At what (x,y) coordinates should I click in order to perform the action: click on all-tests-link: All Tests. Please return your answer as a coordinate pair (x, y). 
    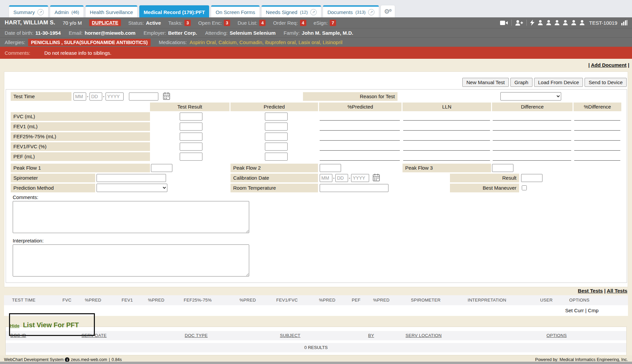
    Looking at the image, I should click on (617, 291).